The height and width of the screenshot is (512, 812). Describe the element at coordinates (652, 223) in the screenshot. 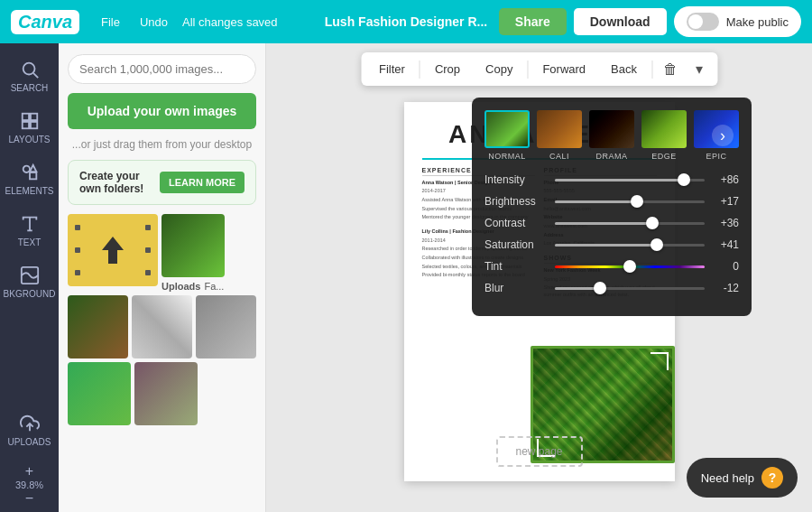

I see `contrast-thumb` at that location.